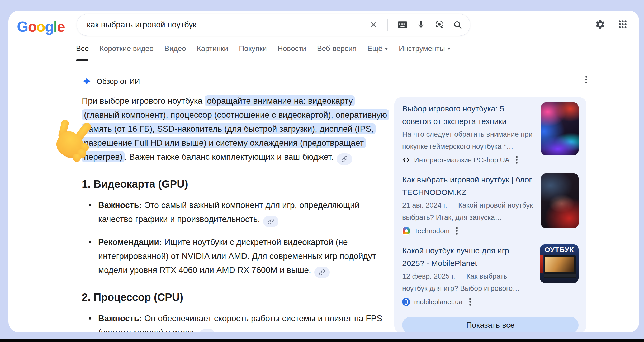 The height and width of the screenshot is (342, 644). Describe the element at coordinates (87, 82) in the screenshot. I see `gemini-sparkle-icon` at that location.